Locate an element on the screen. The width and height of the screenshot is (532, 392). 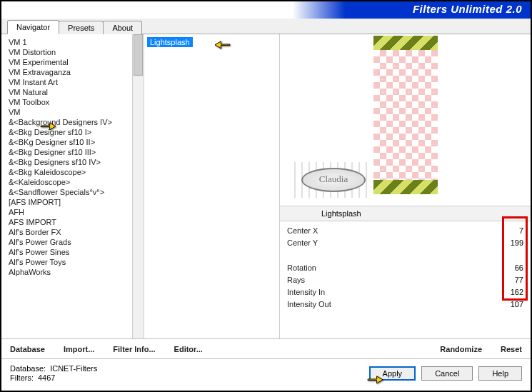
tab-navigator: Navigator is located at coordinates (33, 27).